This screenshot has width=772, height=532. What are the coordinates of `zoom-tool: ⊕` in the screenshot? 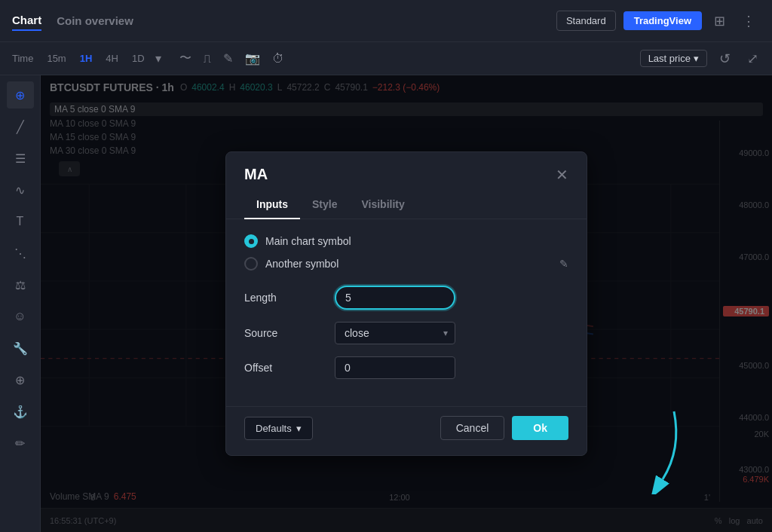 It's located at (20, 380).